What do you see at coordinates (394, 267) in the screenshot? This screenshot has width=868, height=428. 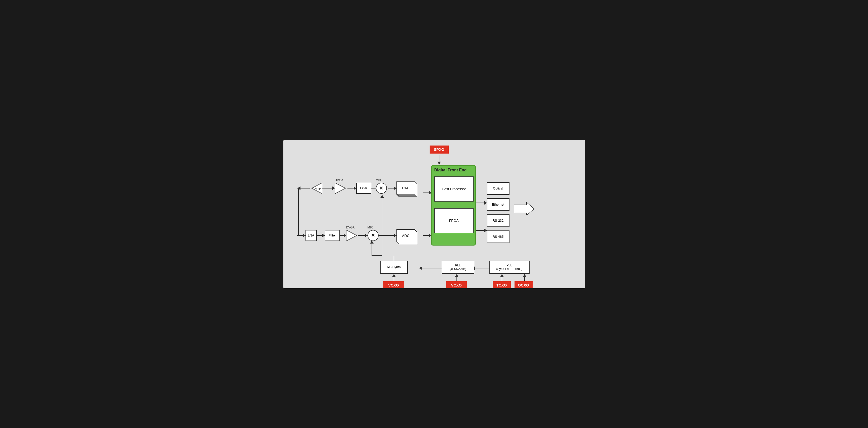 I see `rf-synth-block: RF-Synth` at bounding box center [394, 267].